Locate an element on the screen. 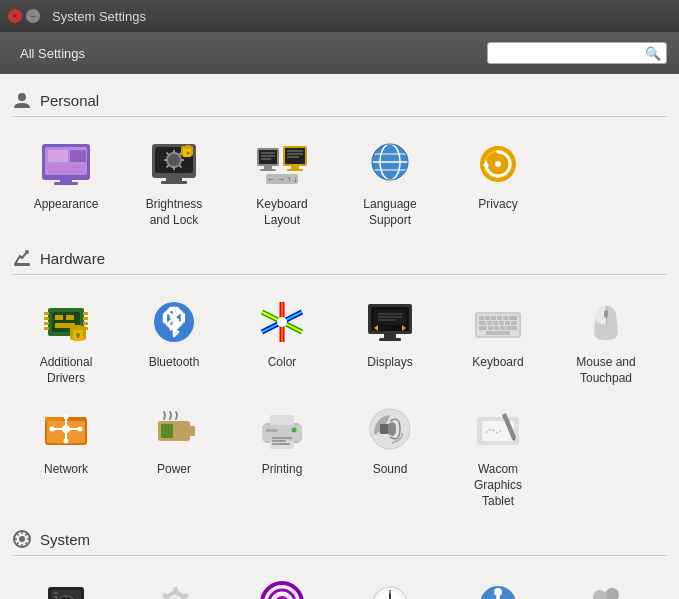 This screenshot has width=679, height=599. color-item: Color is located at coordinates (282, 340).